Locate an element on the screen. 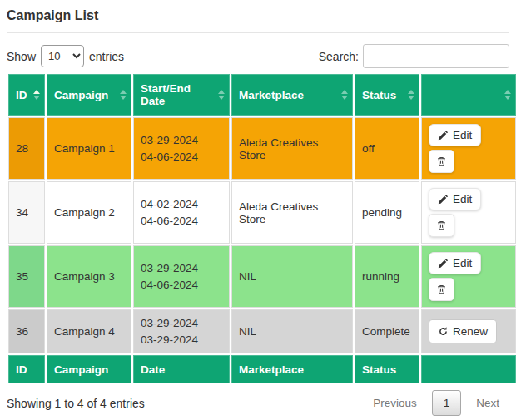 This screenshot has height=420, width=516. campaign-cell: Campaign 4 is located at coordinates (89, 331).